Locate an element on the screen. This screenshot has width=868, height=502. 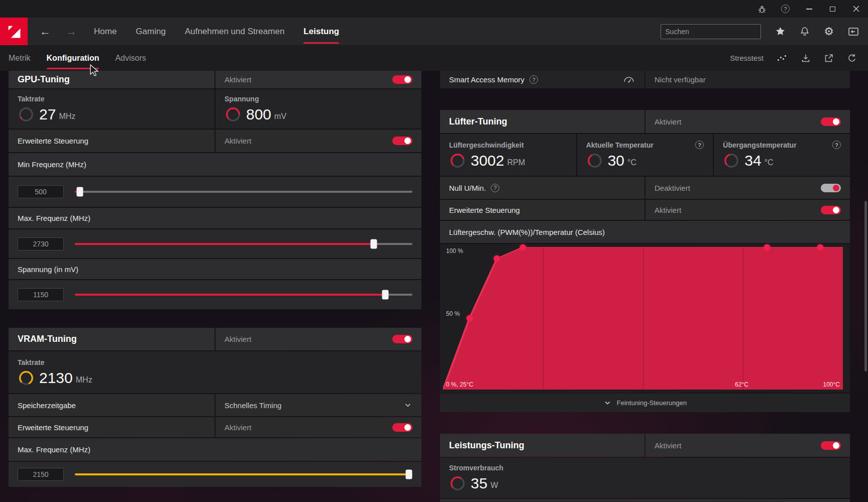
close-button is located at coordinates (856, 9).